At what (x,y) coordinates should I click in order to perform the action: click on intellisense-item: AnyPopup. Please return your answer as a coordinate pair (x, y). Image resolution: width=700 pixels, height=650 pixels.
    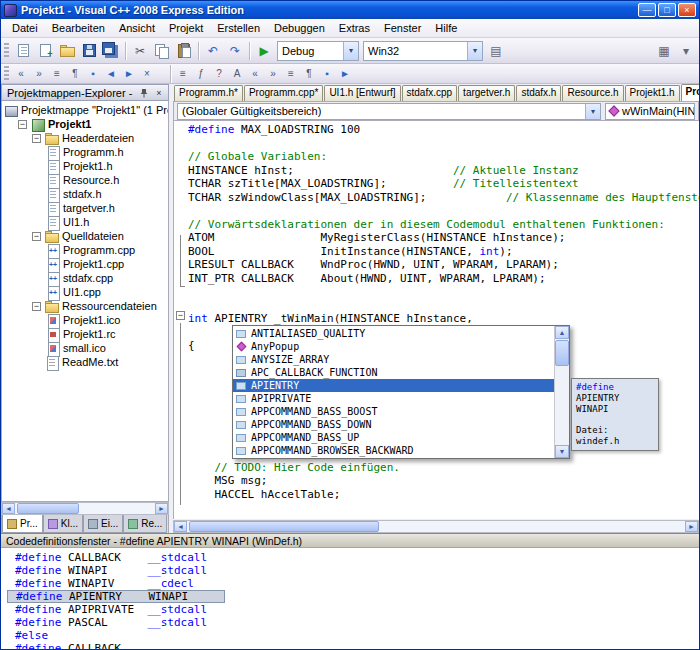
    Looking at the image, I should click on (394, 346).